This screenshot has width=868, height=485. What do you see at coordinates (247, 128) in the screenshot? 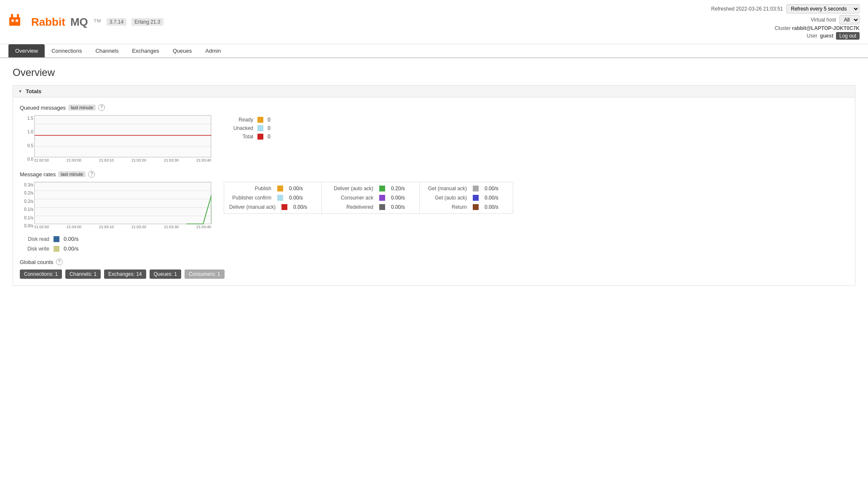
I see `stat-row-unacked: Unacked 0` at bounding box center [247, 128].